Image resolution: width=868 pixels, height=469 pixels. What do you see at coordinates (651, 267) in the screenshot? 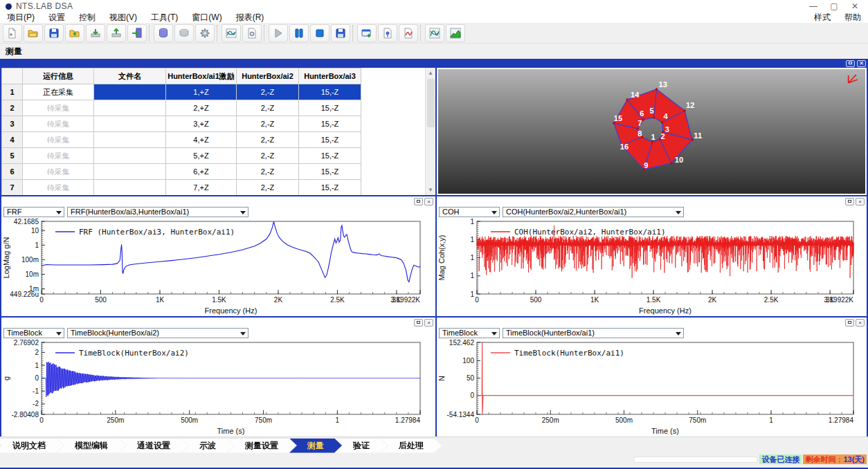
I see `coh-chart: 05001K1.5K2K2.5K3K3.19922K11111Frequency…` at bounding box center [651, 267].